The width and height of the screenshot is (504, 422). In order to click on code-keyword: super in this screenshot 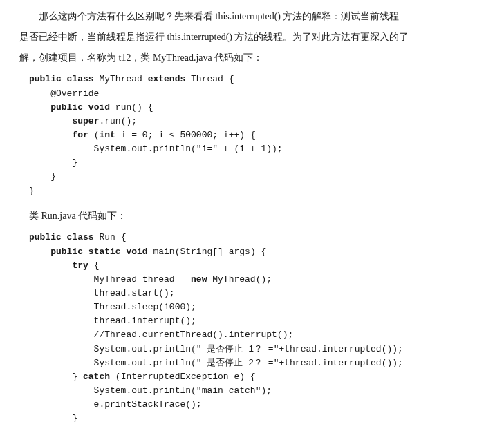, I will do `click(86, 122)`.